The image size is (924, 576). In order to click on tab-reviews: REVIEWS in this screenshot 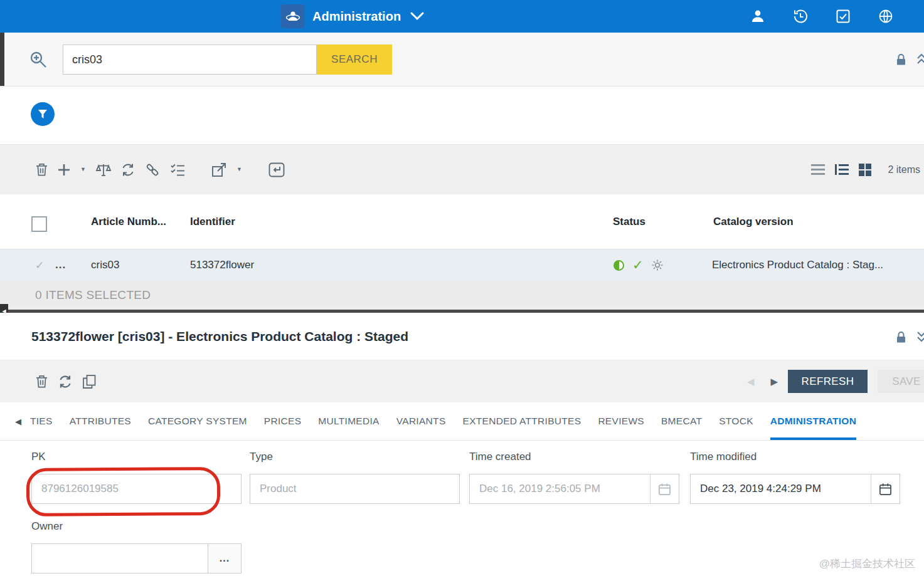, I will do `click(621, 421)`.